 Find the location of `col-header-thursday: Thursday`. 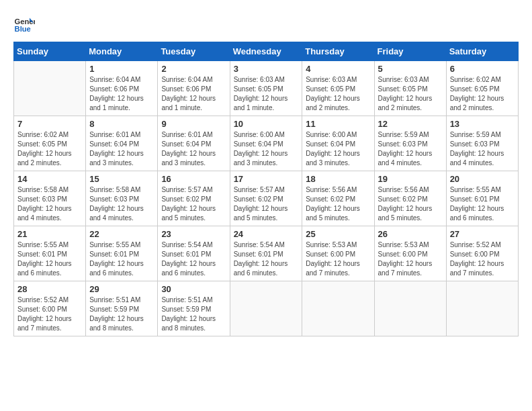

col-header-thursday: Thursday is located at coordinates (339, 52).